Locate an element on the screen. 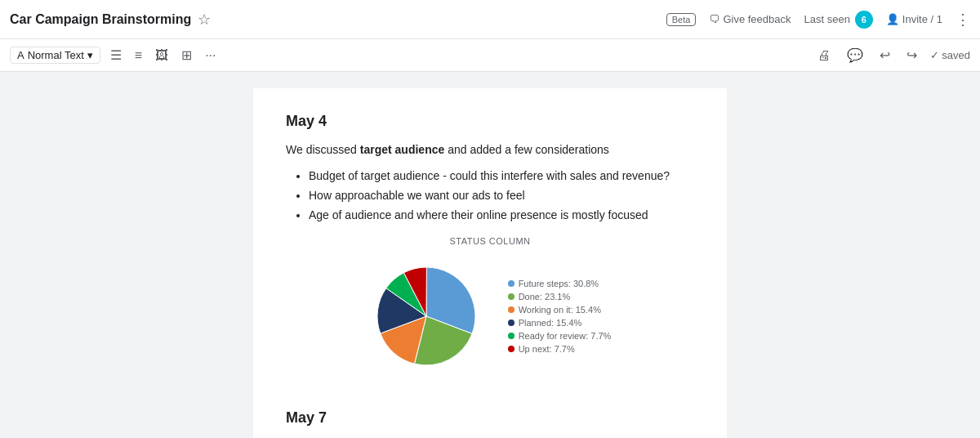 The width and height of the screenshot is (980, 438). numbered-list-icon: ≡ is located at coordinates (139, 56).